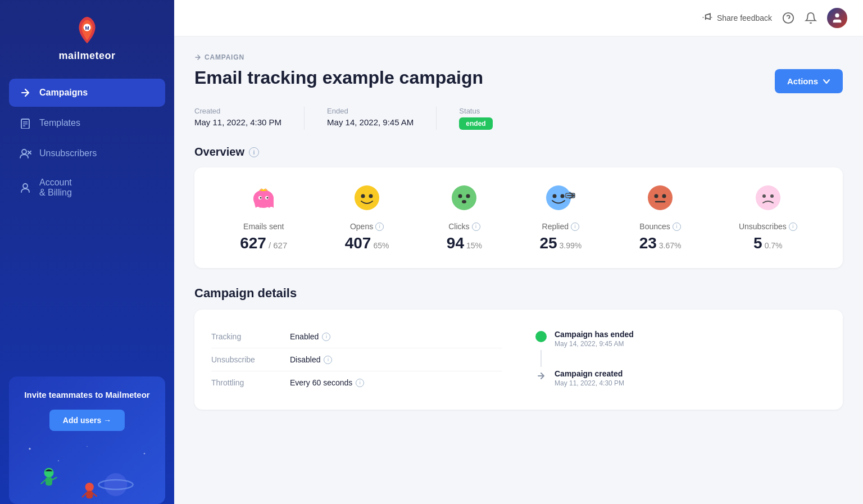 The image size is (863, 504). What do you see at coordinates (707, 18) in the screenshot?
I see `megaphone-icon` at bounding box center [707, 18].